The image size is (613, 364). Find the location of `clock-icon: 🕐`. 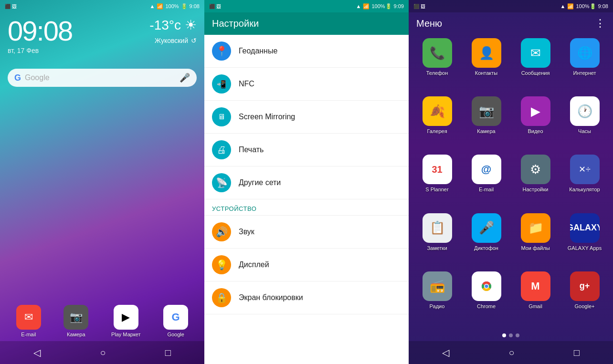

clock-icon: 🕐 is located at coordinates (585, 111).